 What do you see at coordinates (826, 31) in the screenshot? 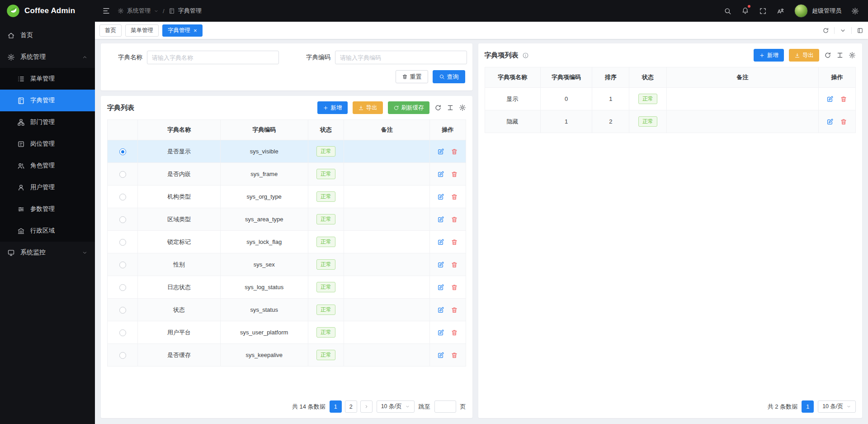
I see `refresh-page-icon` at bounding box center [826, 31].